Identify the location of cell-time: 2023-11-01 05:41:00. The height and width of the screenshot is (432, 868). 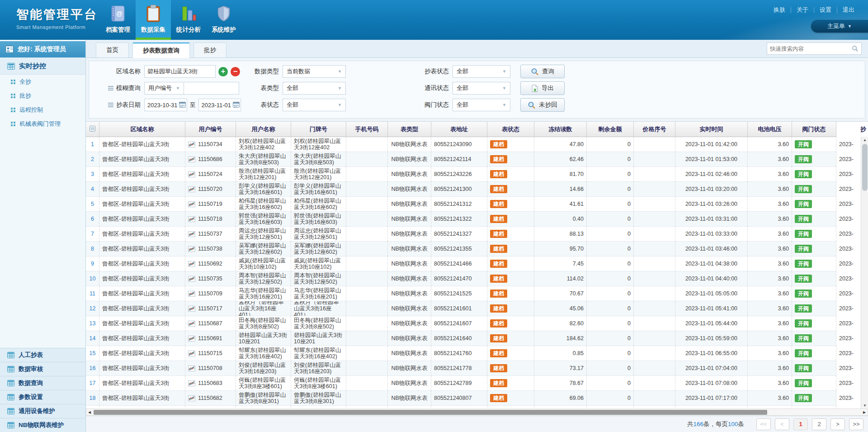
(712, 309).